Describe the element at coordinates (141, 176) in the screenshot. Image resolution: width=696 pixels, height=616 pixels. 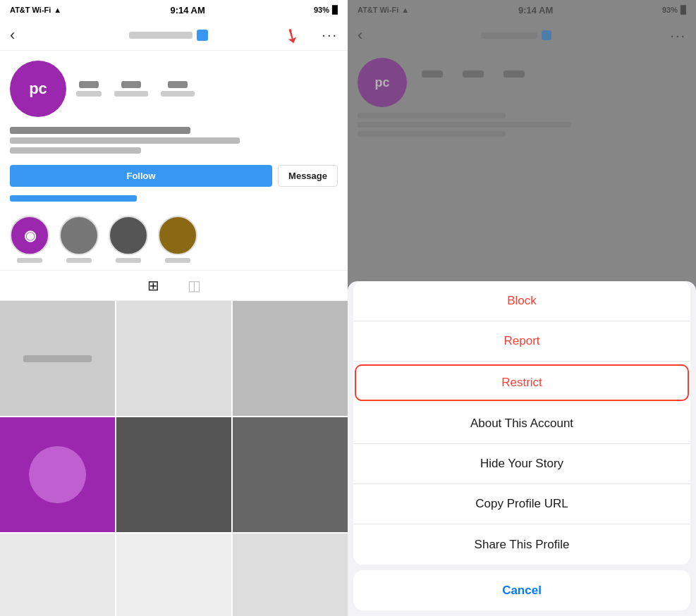
I see `follow-button: Follow` at that location.